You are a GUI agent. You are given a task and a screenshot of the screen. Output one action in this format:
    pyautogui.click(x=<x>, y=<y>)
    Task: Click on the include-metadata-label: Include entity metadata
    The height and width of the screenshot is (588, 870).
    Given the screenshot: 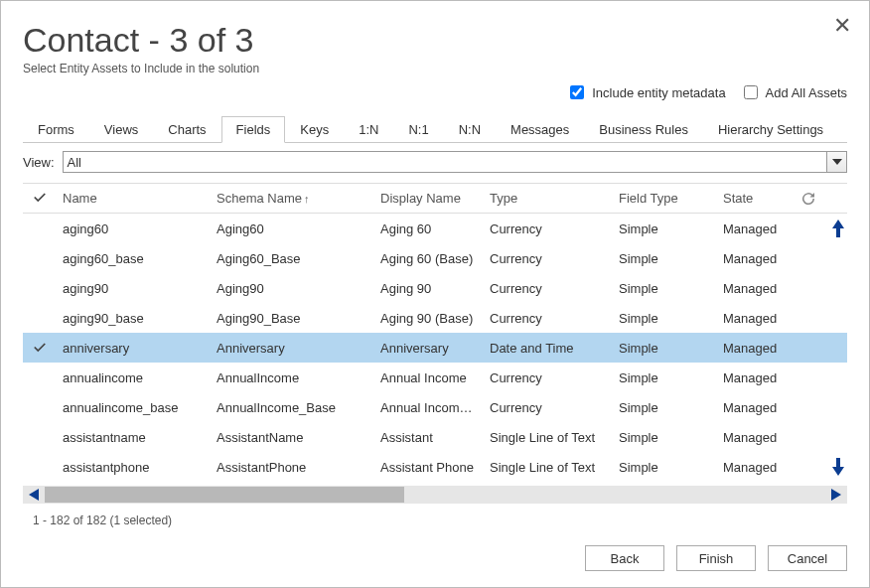 What is the action you would take?
    pyautogui.click(x=658, y=93)
    